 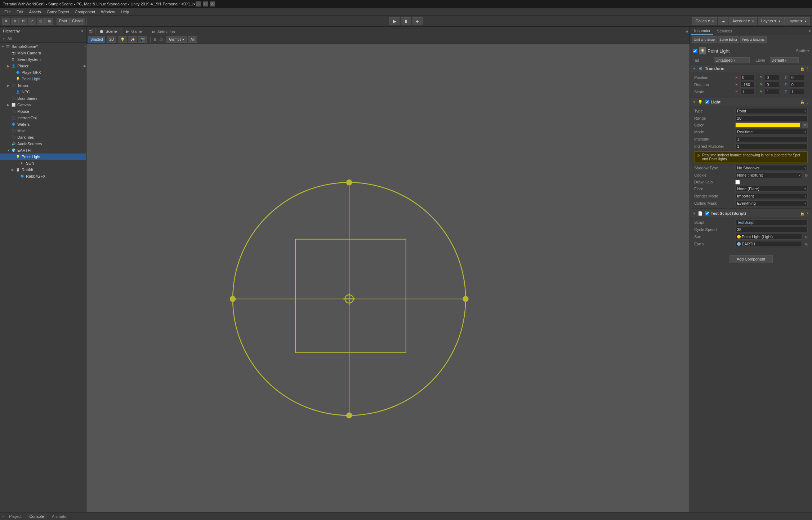 I want to click on tree-item-player: ▶ 👤 Player ▶, so click(x=43, y=66).